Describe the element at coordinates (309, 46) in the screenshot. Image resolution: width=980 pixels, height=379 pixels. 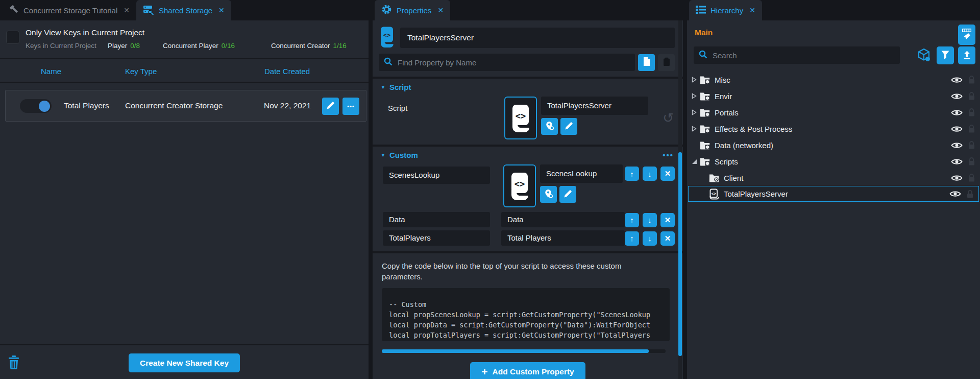
I see `concurrent-creator-counter: Concurrent Creator1/16` at that location.